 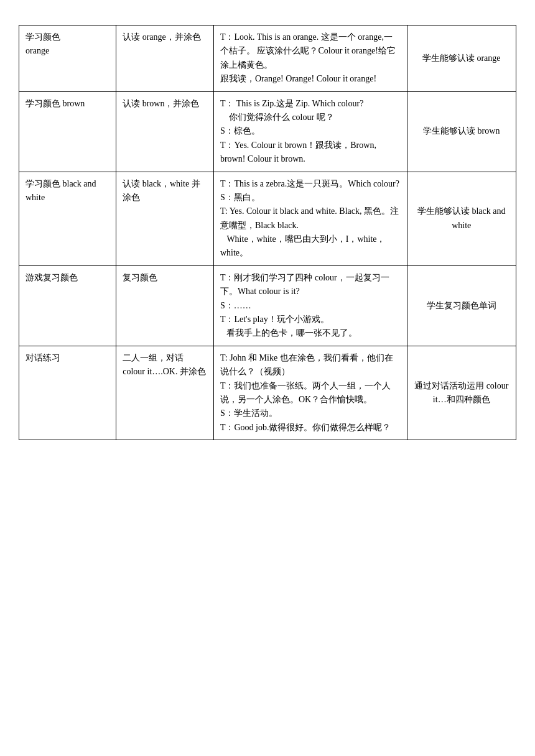 What do you see at coordinates (165, 219) in the screenshot?
I see `activity-task-2: 认读 black，white 并涂色` at bounding box center [165, 219].